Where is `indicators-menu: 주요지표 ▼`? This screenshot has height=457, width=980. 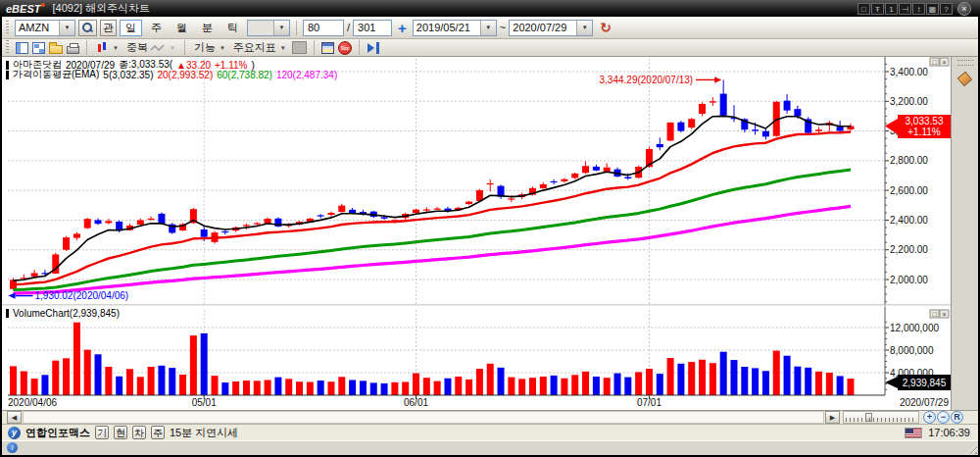 indicators-menu: 주요지표 ▼ is located at coordinates (260, 47).